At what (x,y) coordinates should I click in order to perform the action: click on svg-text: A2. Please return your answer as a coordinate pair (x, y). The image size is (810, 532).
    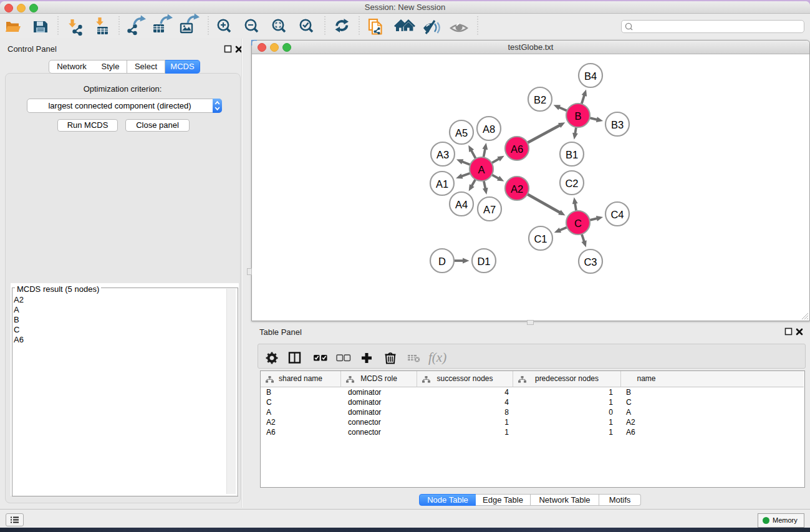
    Looking at the image, I should click on (517, 189).